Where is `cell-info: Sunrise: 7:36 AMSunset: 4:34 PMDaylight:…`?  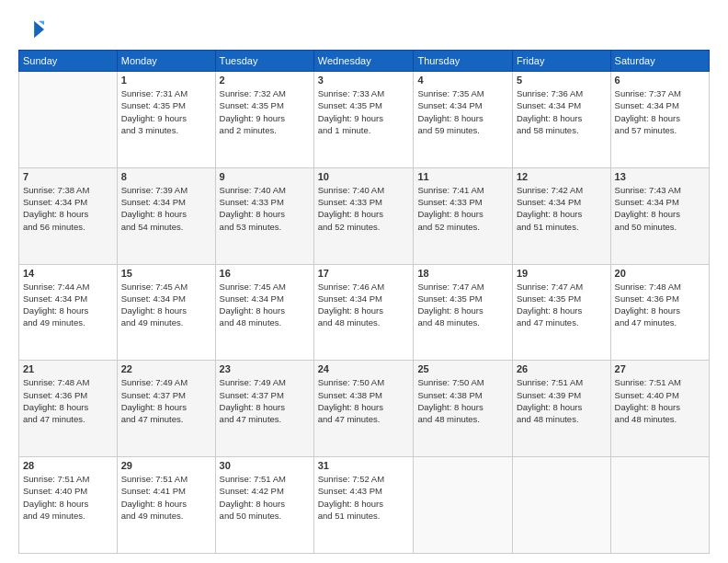
cell-info: Sunrise: 7:36 AMSunset: 4:34 PMDaylight:… is located at coordinates (562, 112).